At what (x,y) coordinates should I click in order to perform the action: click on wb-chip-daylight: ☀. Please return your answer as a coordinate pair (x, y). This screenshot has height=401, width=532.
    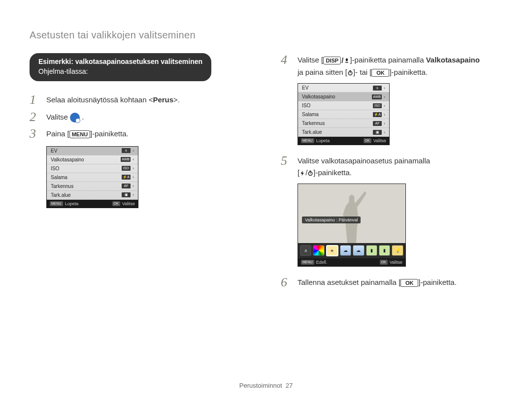
    Looking at the image, I should click on (332, 251).